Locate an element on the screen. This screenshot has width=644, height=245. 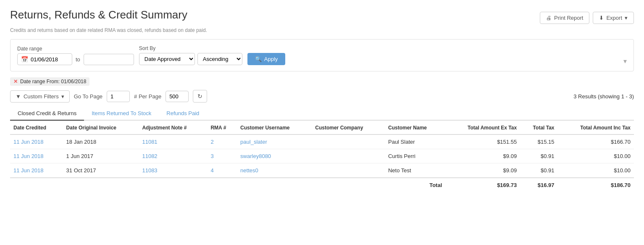
date-link-2: 11 Jun 2018 is located at coordinates (29, 156).